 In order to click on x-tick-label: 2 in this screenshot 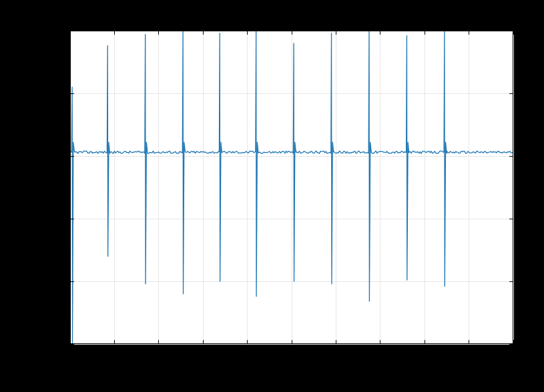, I will do `click(159, 353)`.